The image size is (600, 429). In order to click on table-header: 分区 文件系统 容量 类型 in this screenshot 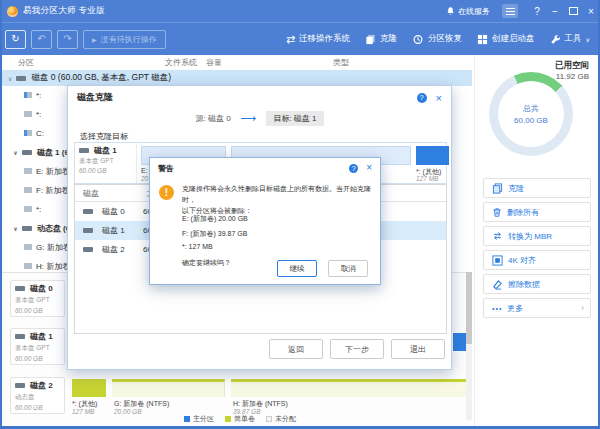, I will do `click(237, 63)`.